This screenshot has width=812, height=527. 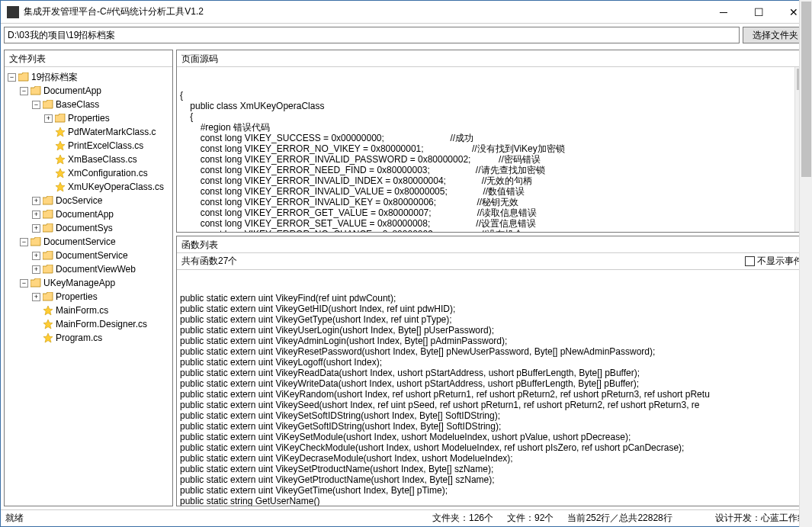 I want to click on tree-label: DocumentSys, so click(x=84, y=228).